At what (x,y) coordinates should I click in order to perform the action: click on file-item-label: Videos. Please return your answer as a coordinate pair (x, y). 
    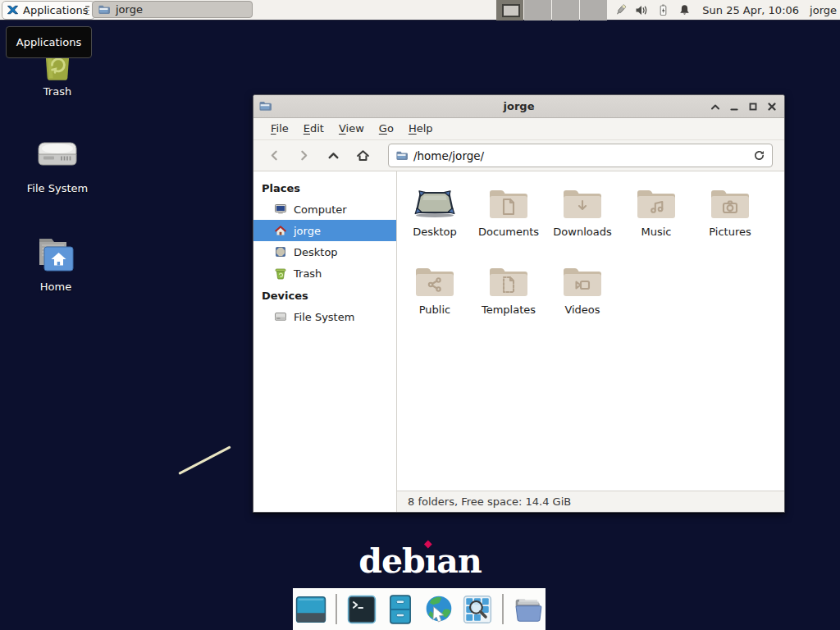
    Looking at the image, I should click on (582, 310).